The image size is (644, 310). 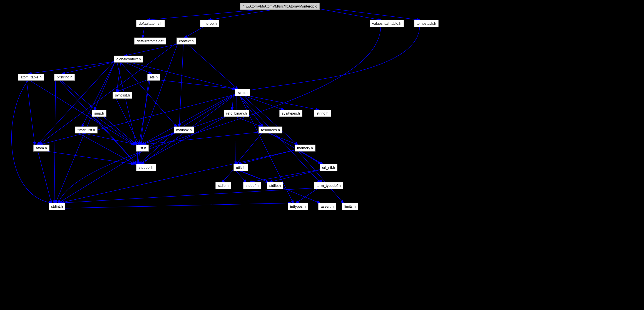 What do you see at coordinates (41, 148) in the screenshot?
I see `atom-h-node: atom.h` at bounding box center [41, 148].